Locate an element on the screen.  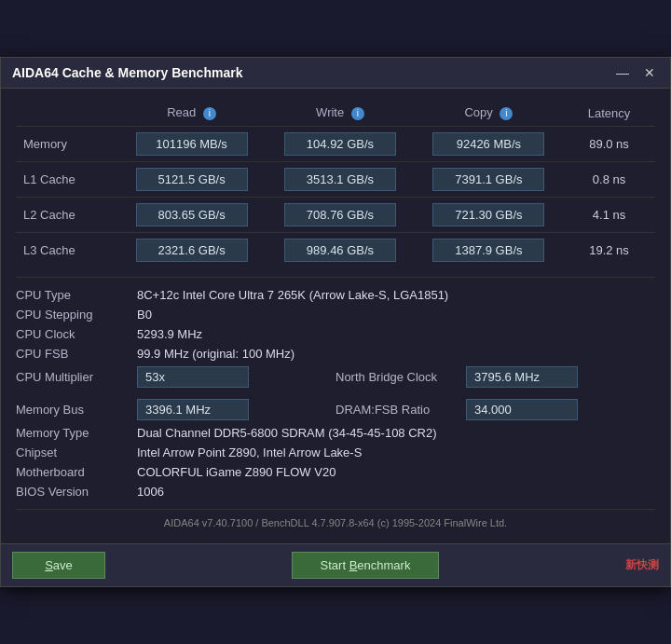
read-info-icon: i is located at coordinates (210, 114).